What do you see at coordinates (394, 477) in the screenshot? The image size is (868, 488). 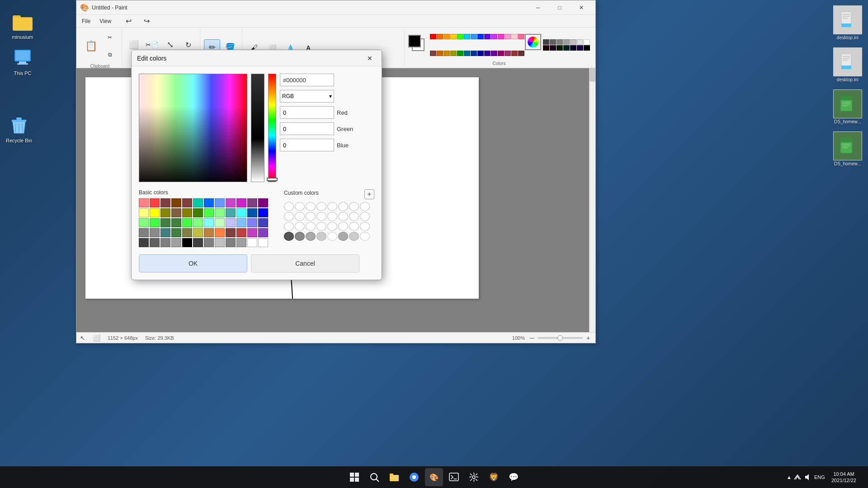 I see `file-explorer-button` at bounding box center [394, 477].